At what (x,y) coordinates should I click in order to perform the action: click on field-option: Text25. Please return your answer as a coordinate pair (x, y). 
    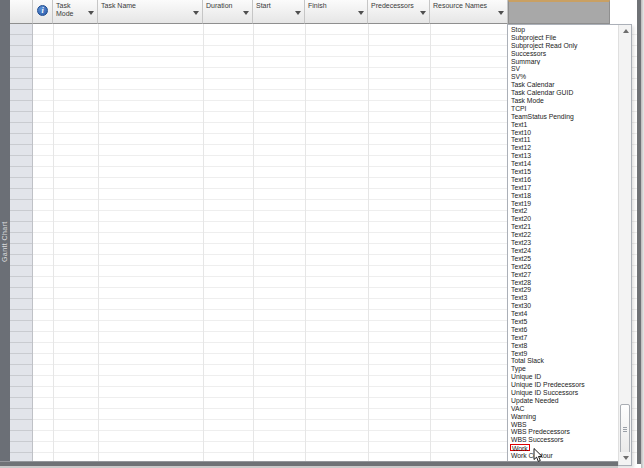
    Looking at the image, I should click on (563, 259).